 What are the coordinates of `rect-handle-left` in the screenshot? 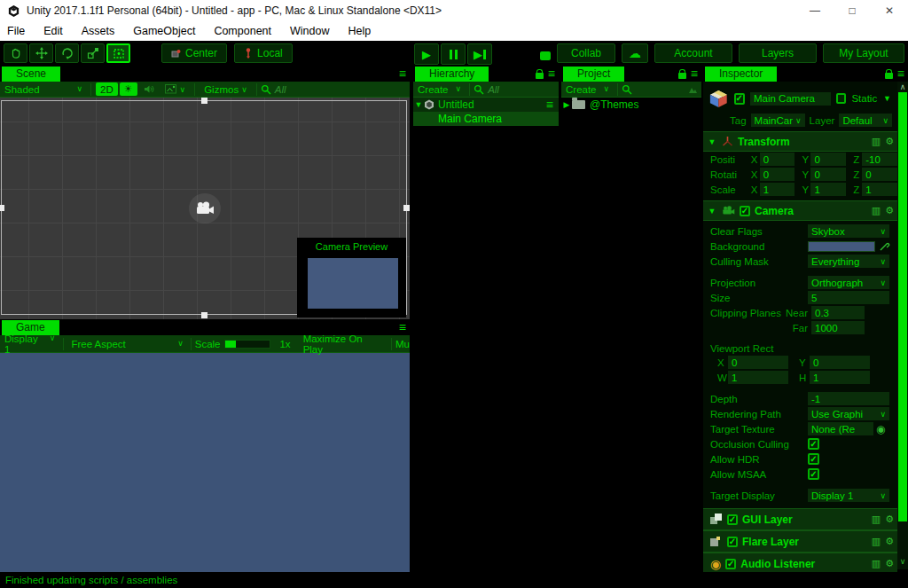 It's located at (2, 208).